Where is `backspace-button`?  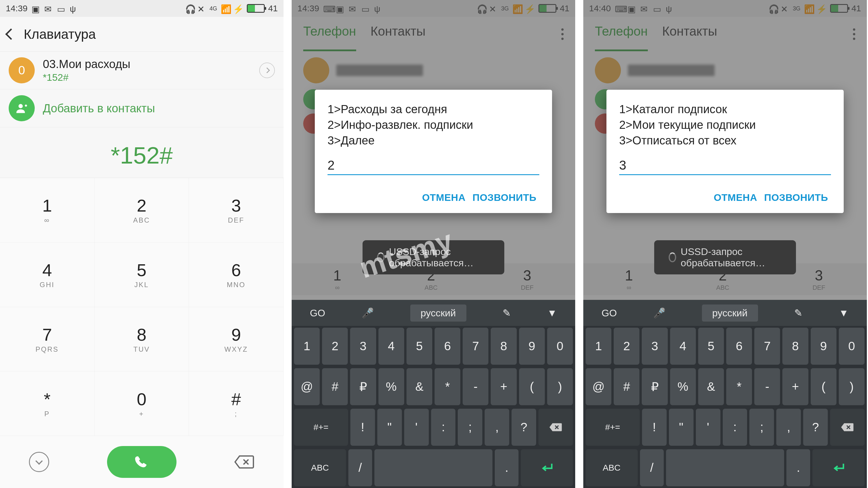 backspace-button is located at coordinates (245, 462).